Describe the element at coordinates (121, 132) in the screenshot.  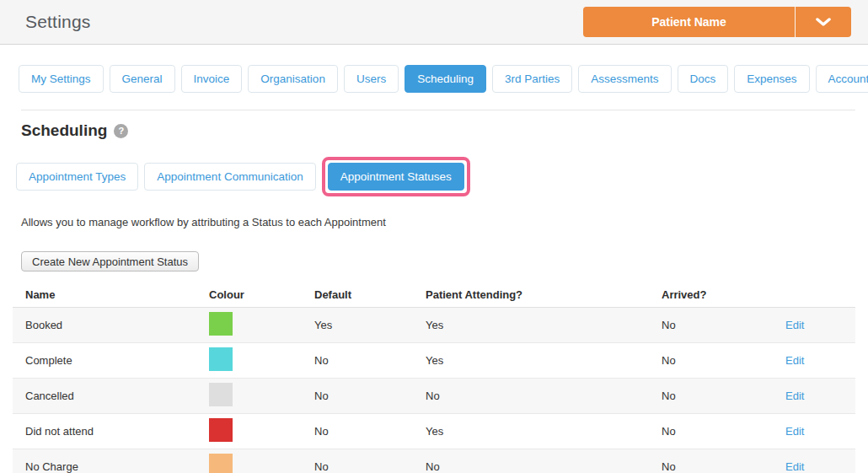
I see `help-icon: ?` at that location.